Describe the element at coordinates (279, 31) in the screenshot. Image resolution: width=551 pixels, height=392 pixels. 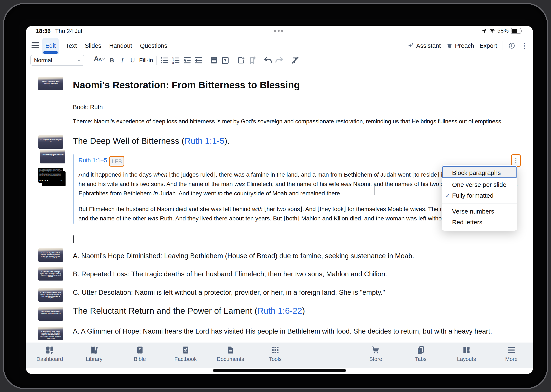
I see `multitask-dots-icon` at that location.